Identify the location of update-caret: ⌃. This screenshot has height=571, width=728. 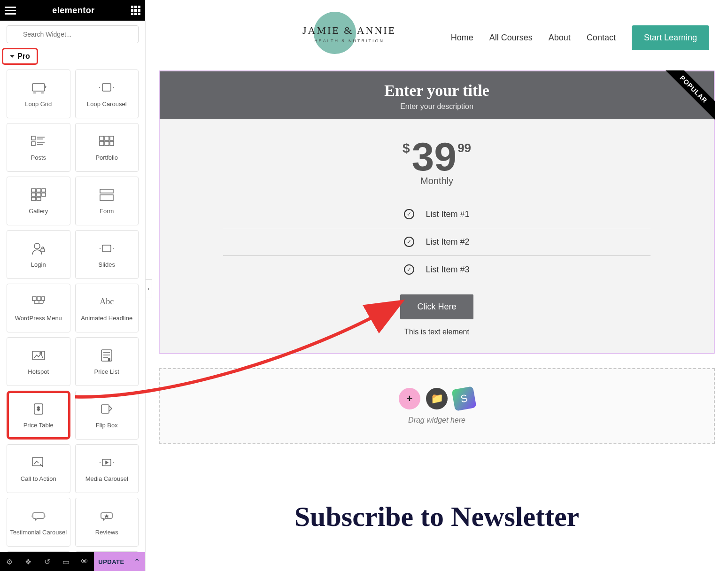
(137, 562).